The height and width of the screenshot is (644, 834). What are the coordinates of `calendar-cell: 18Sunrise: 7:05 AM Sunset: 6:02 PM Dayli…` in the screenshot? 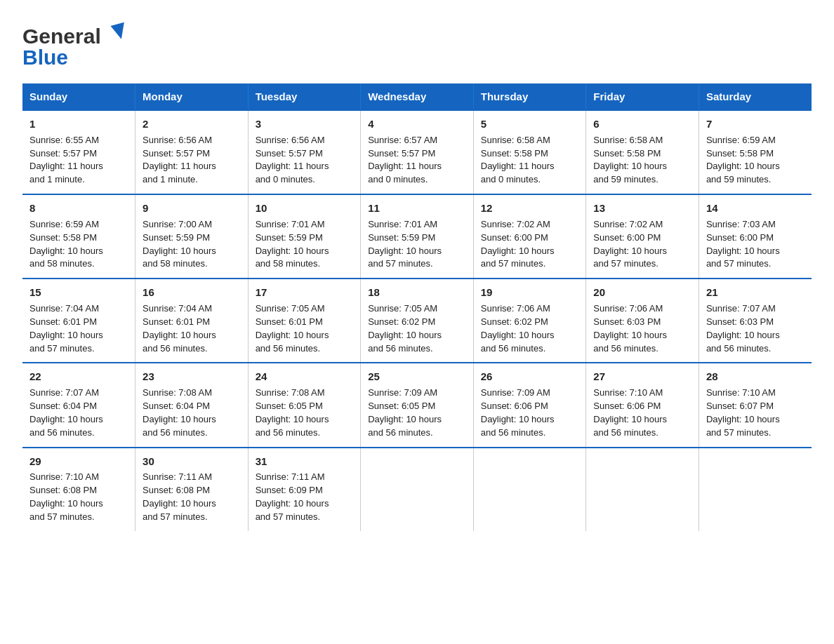 It's located at (417, 321).